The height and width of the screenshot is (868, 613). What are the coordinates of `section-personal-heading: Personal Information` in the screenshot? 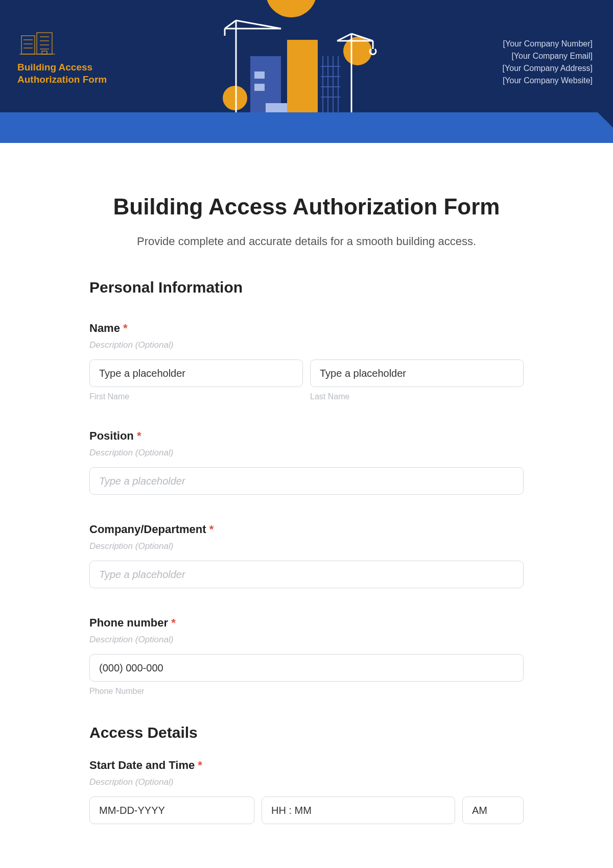 It's located at (306, 287).